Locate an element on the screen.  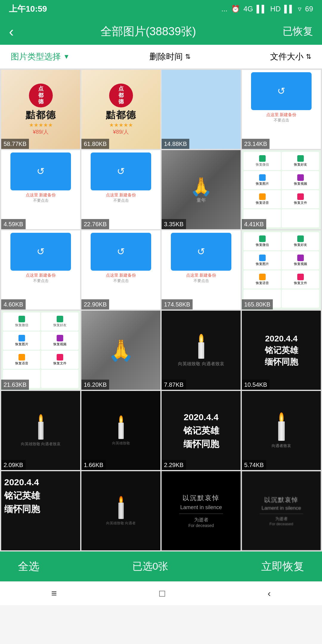
size-badge-20: 5.74KB is located at coordinates (254, 465).